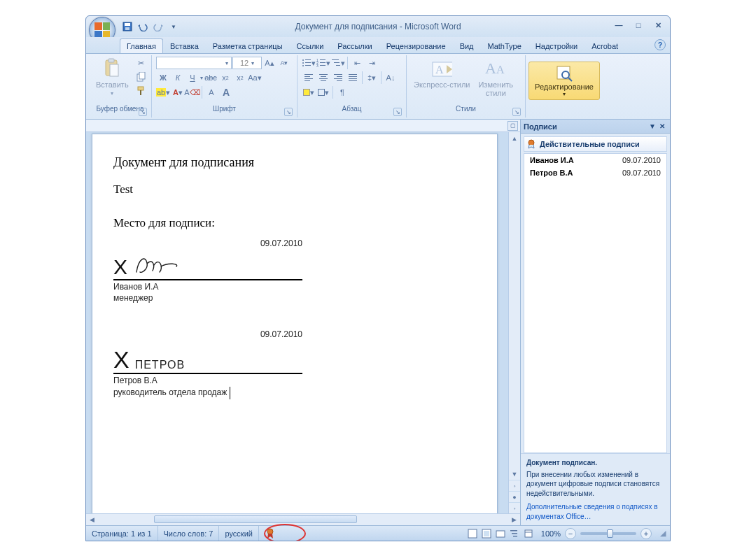  What do you see at coordinates (288, 112) in the screenshot?
I see `font-launcher: ↘` at bounding box center [288, 112].